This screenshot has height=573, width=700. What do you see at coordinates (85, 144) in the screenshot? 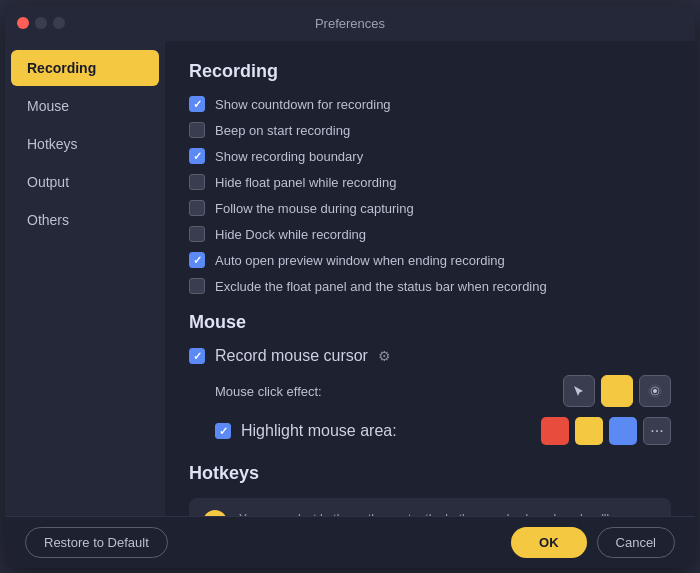
I see `sidebar-item-hotkeys: Hotkeys` at bounding box center [85, 144].